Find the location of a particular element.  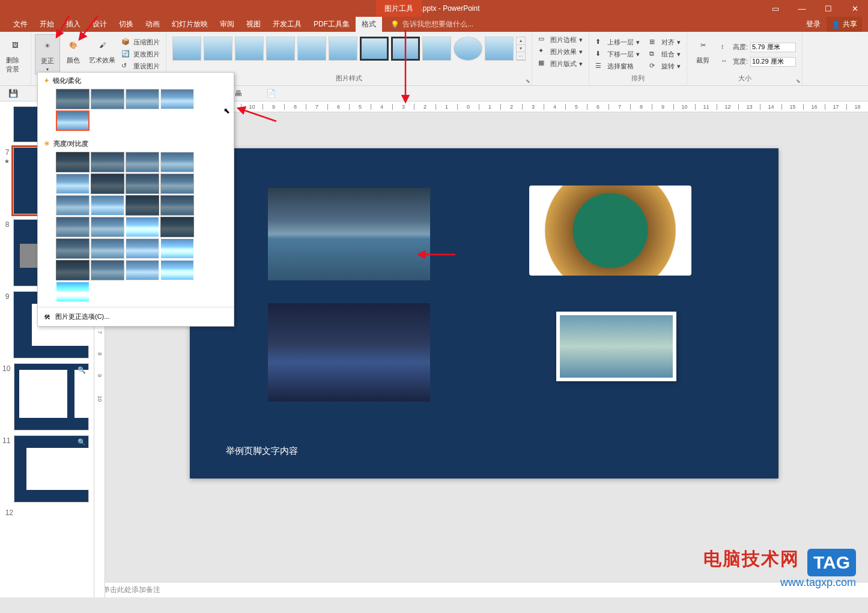

gallery-more-button: ▴▾⋯ is located at coordinates (521, 49).